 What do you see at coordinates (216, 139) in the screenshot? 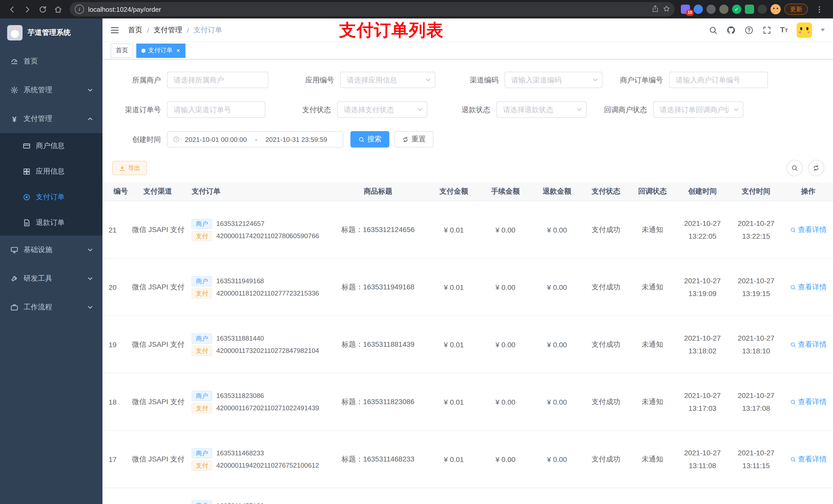
I see `date-start-value: 2021-10-01 00:00:00` at bounding box center [216, 139].